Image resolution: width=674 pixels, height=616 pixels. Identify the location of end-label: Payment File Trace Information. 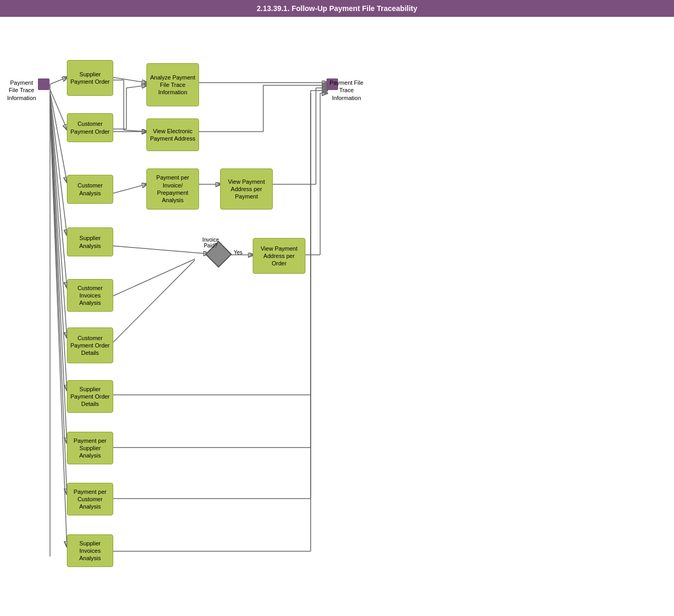
(346, 91).